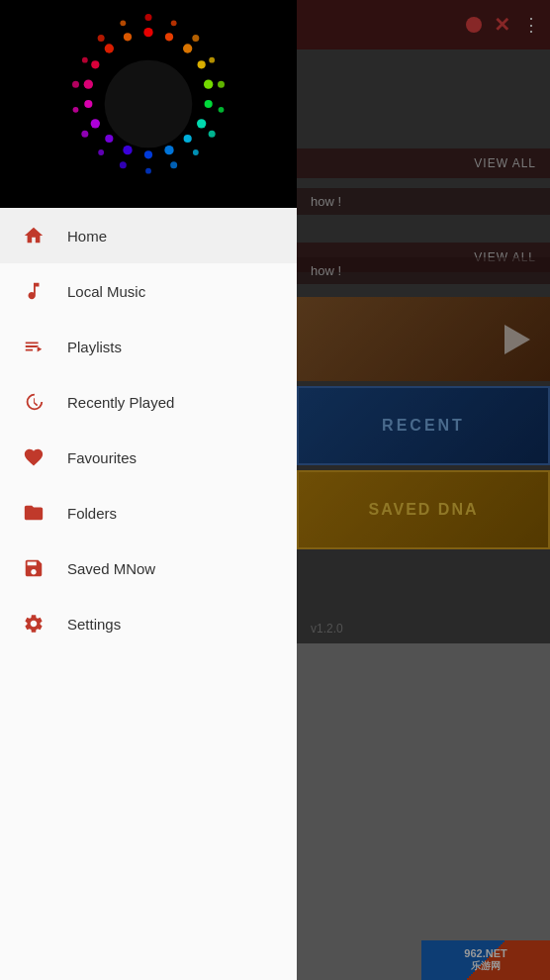  Describe the element at coordinates (148, 402) in the screenshot. I see `sidebar-item-recently-played: Recently Played` at that location.